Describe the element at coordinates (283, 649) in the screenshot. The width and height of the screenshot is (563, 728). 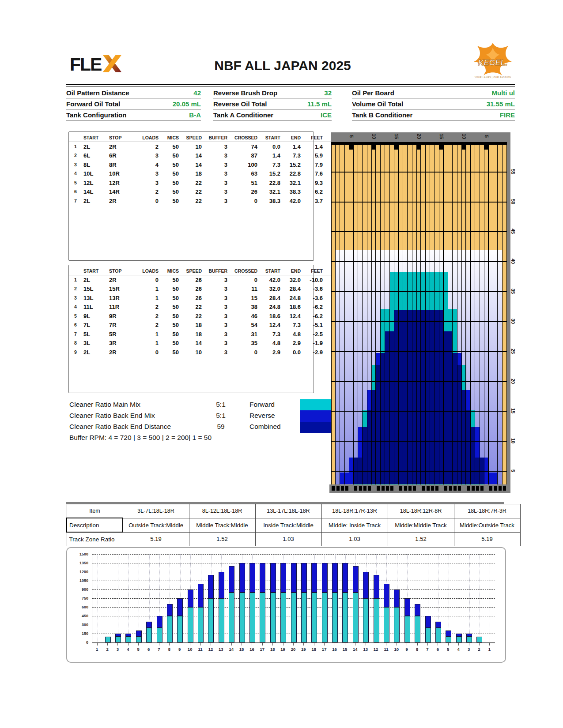
I see `x-axis-tick-label: 19` at that location.